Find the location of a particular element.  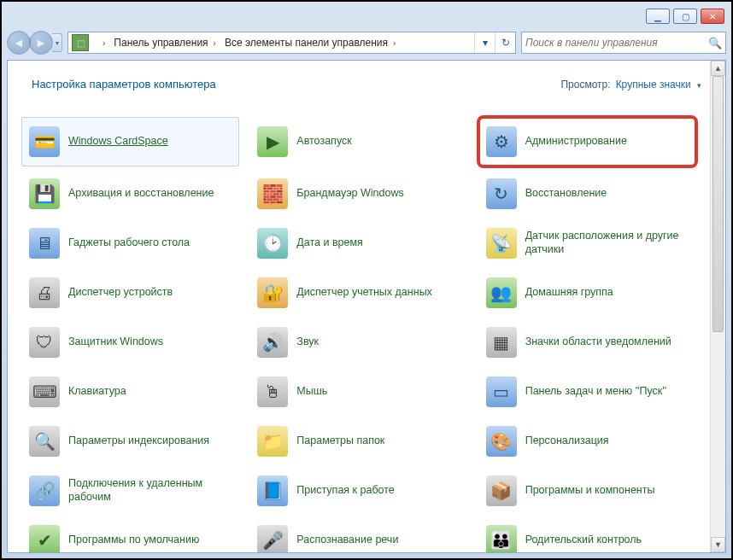

control-panel-item-label: Распознавание речи is located at coordinates (347, 540).